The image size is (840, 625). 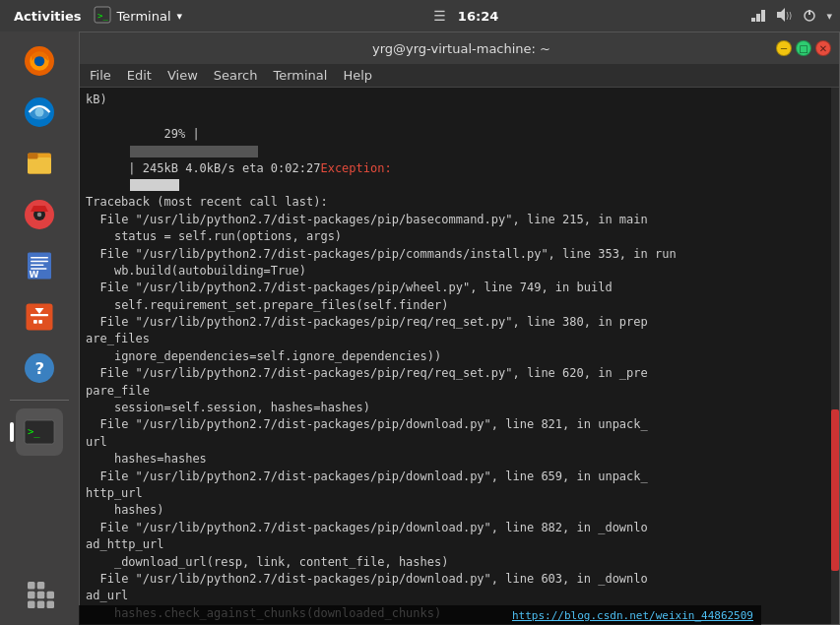 I want to click on application-dock: W ? >_, so click(x=39, y=329).